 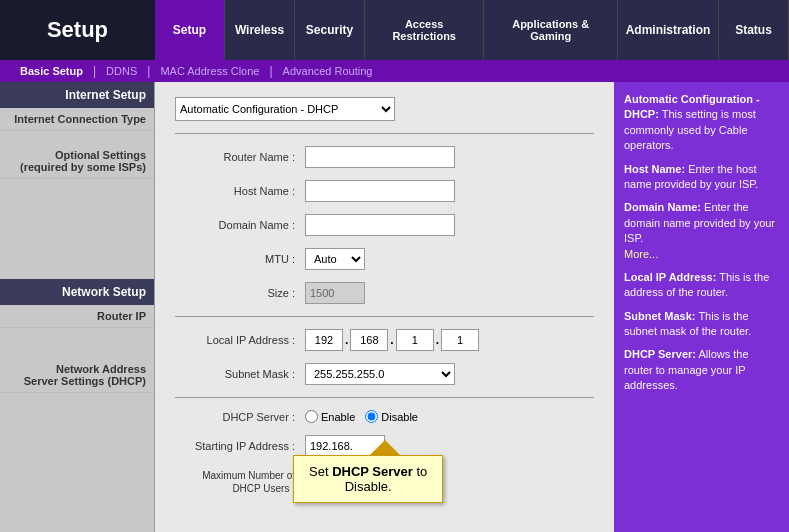 I want to click on local-ip-label: Local IP Address :, so click(x=240, y=340).